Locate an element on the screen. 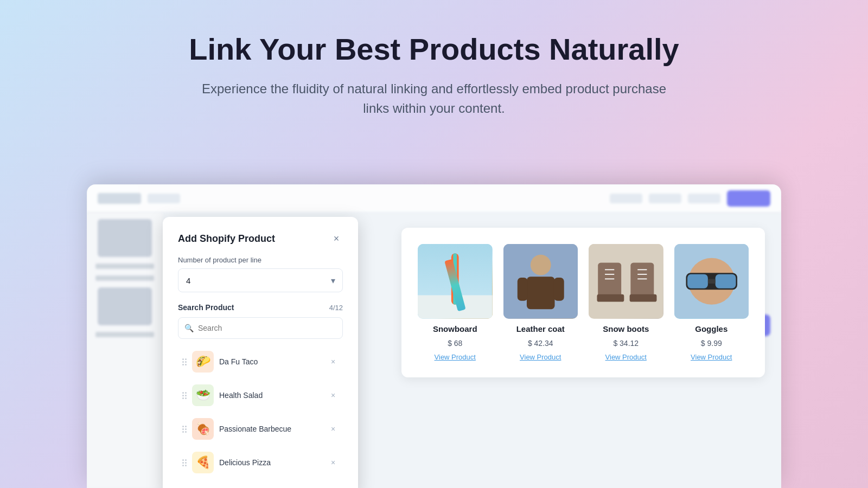  product-name: Passionate Barbecue is located at coordinates (271, 429).